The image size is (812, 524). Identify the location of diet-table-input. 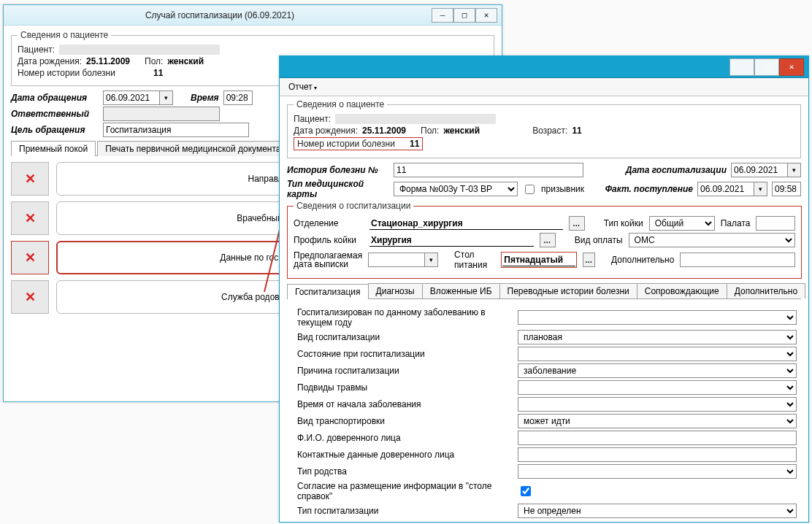
(539, 260).